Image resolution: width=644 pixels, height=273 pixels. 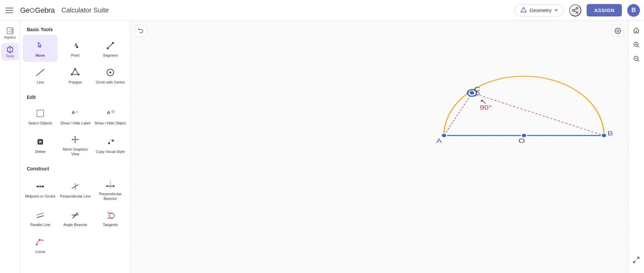 What do you see at coordinates (110, 145) in the screenshot?
I see `tool-copy-visual-style: Copy Visual Style` at bounding box center [110, 145].